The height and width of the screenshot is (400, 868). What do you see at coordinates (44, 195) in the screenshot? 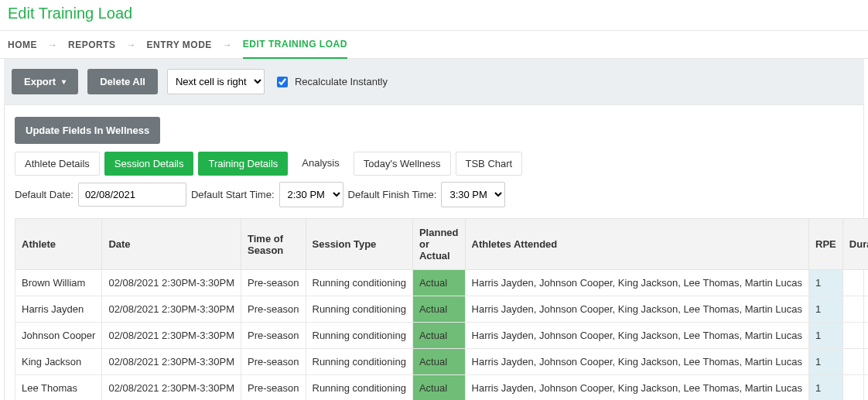
I see `default-date-label: Default Date:` at bounding box center [44, 195].